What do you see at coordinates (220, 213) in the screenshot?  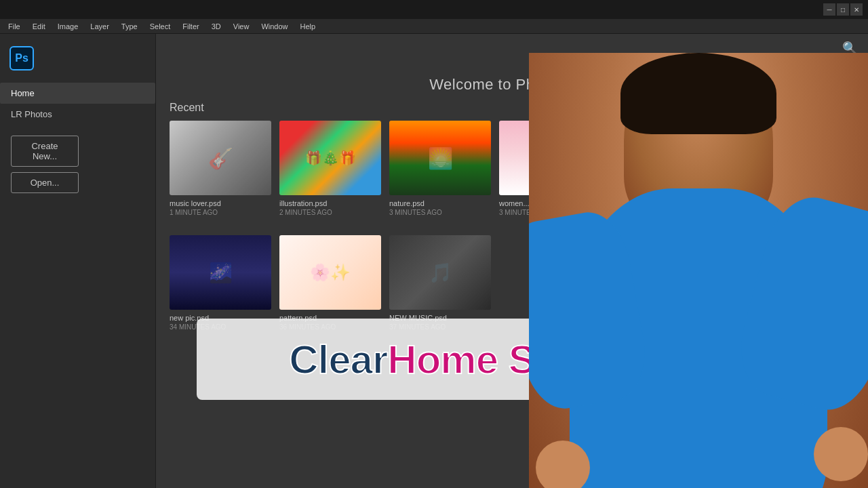 I see `thumb-time-0: 1 MINUTE AGO` at bounding box center [220, 213].